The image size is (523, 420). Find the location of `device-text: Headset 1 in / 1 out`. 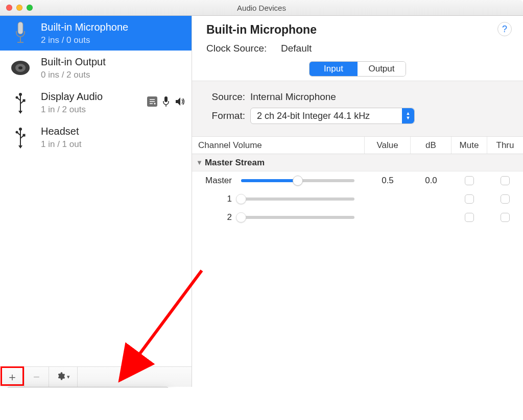

device-text: Headset 1 in / 1 out is located at coordinates (113, 137).